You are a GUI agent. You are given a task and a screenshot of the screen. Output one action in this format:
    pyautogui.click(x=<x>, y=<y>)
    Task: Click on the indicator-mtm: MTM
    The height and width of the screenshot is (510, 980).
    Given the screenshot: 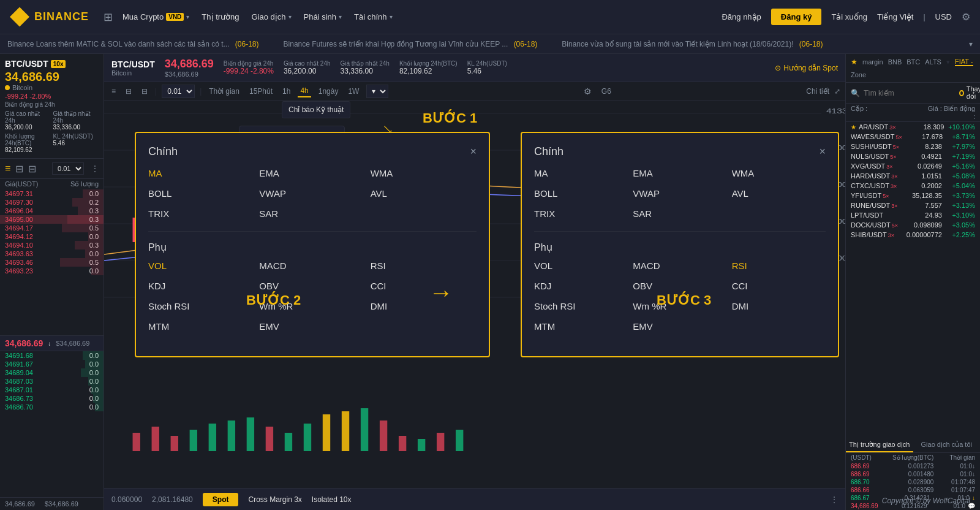 What is the action you would take?
    pyautogui.click(x=201, y=326)
    